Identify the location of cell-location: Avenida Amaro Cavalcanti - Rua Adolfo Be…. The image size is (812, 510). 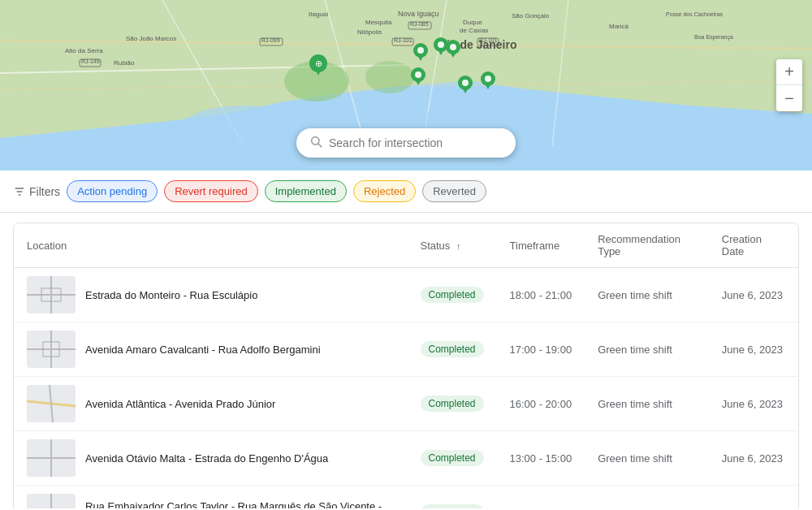
(211, 349).